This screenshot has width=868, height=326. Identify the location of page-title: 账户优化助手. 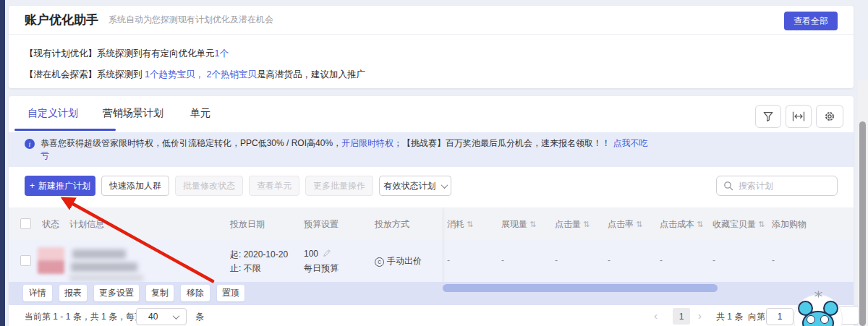
(61, 20).